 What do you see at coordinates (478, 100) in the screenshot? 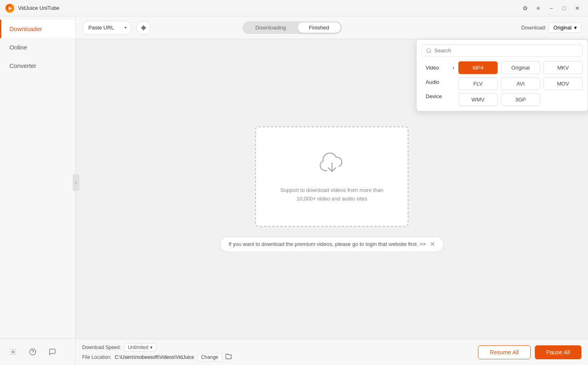
I see `format-wmv: WMV` at bounding box center [478, 100].